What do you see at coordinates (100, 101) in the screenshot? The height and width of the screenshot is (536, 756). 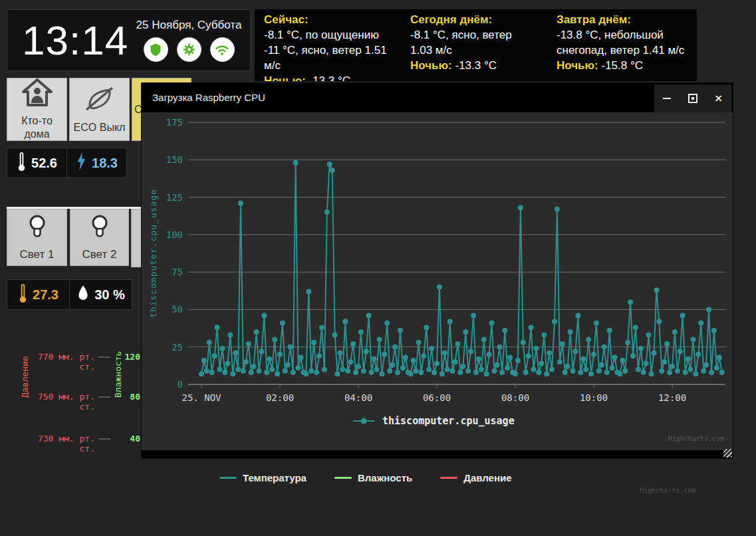 I see `eco-off-icon` at bounding box center [100, 101].